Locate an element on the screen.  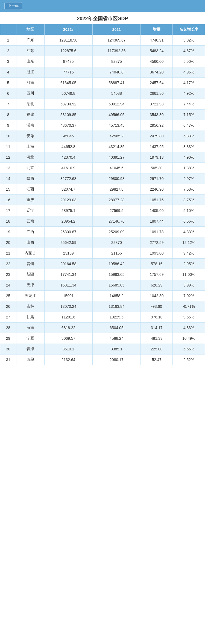
cell-region: 福建 is located at coordinates (30, 115).